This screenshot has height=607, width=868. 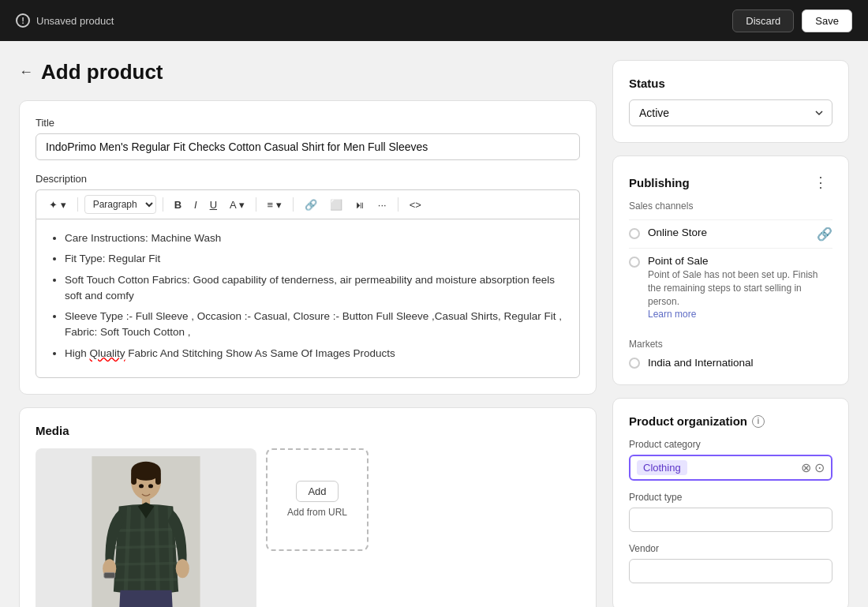 What do you see at coordinates (731, 182) in the screenshot?
I see `publishing-header: Publishing ⋮` at bounding box center [731, 182].